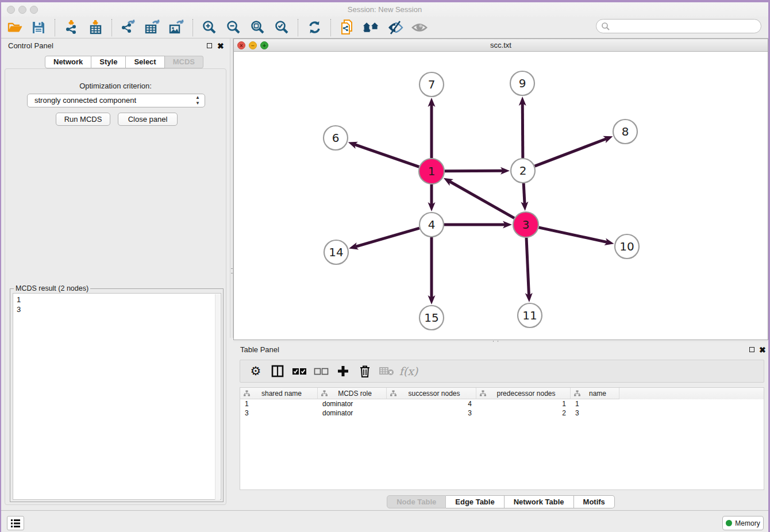  I want to click on column-header-successor-nodes: successor nodes, so click(432, 394).